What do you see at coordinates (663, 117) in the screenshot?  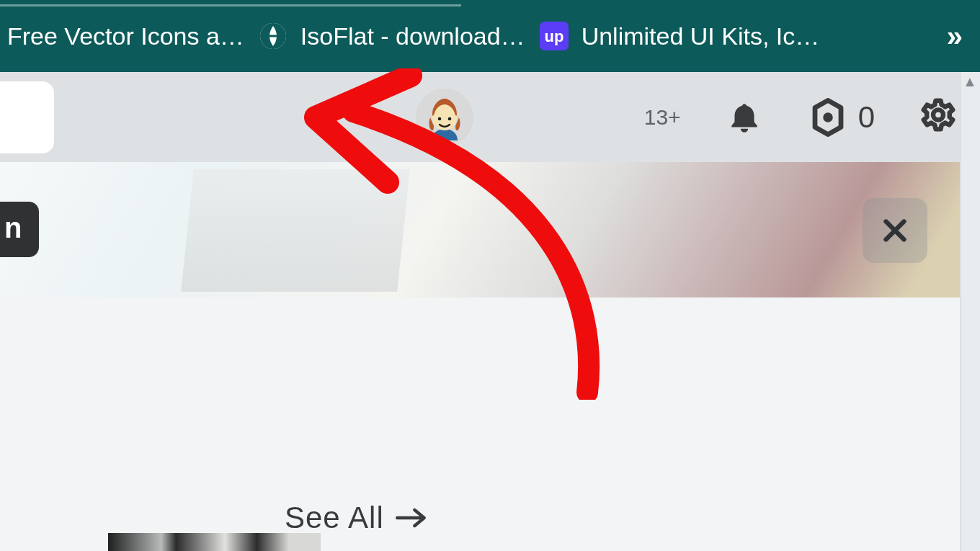 I see `age-rating-label: 13+` at bounding box center [663, 117].